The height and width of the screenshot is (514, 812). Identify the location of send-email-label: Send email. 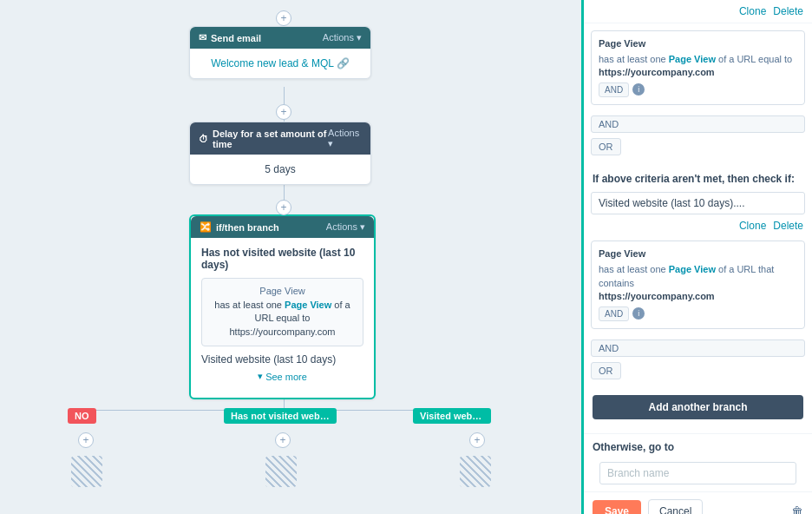
(236, 38).